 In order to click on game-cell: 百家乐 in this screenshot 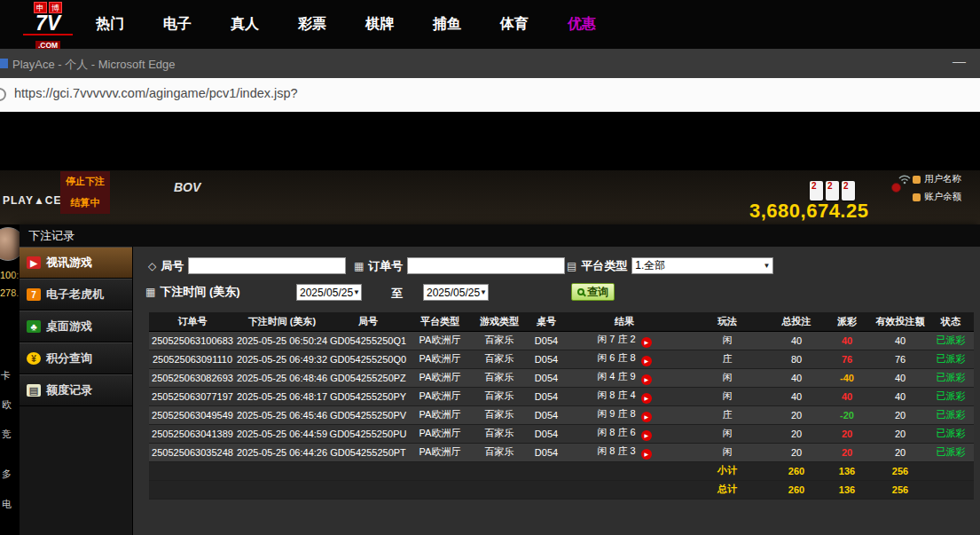, I will do `click(499, 341)`.